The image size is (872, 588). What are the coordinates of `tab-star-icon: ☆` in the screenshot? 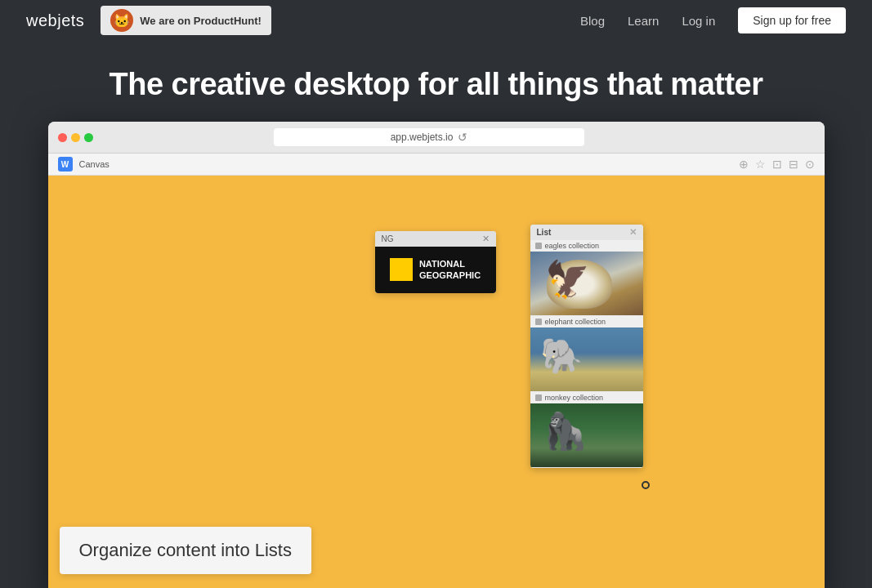 It's located at (760, 164).